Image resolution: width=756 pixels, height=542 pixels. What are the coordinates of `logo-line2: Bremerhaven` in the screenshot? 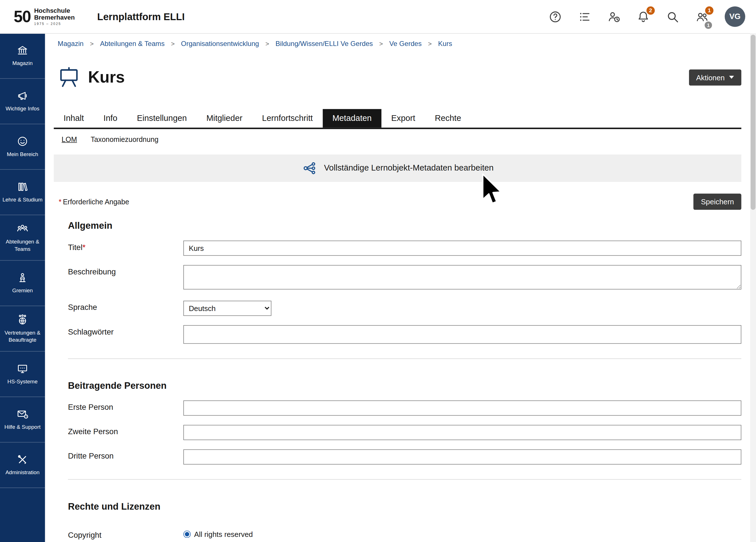 It's located at (54, 18).